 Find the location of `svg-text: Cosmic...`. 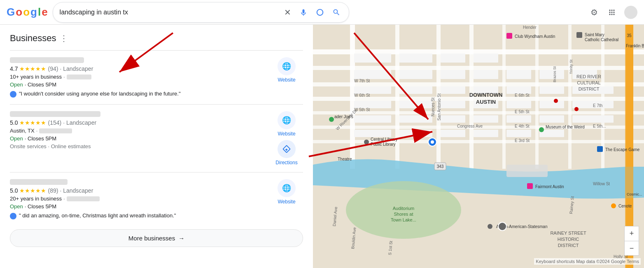

svg-text: Cosmic... is located at coordinates (635, 194).